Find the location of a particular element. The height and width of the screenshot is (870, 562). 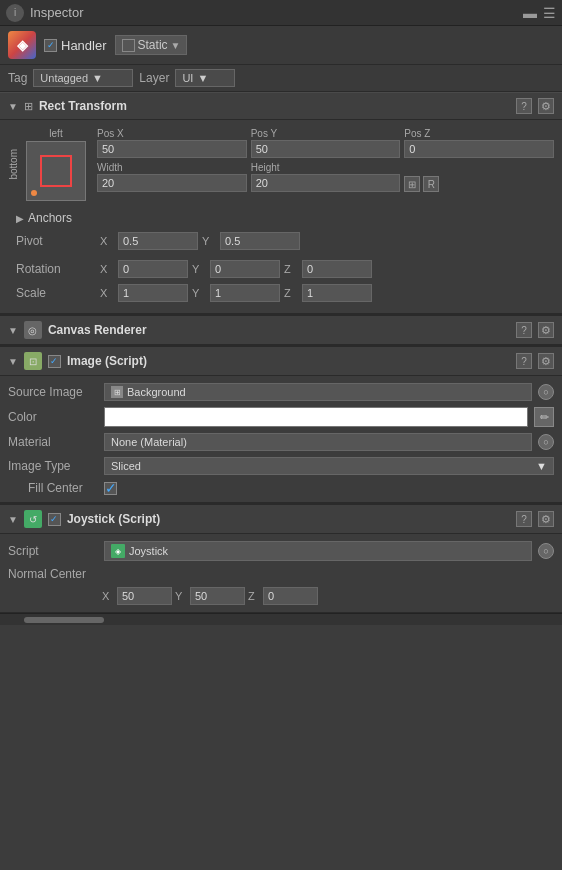

color-label: Color is located at coordinates (53, 417).